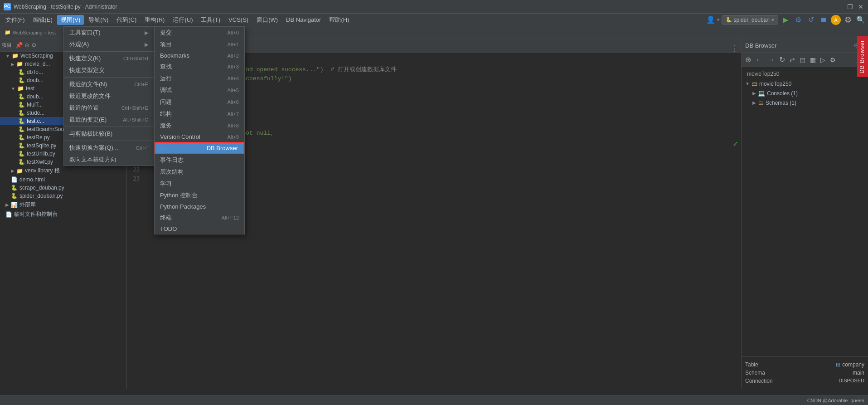  I want to click on tool-submenu-bookmarks: Bookmarks Alt+2, so click(199, 55).